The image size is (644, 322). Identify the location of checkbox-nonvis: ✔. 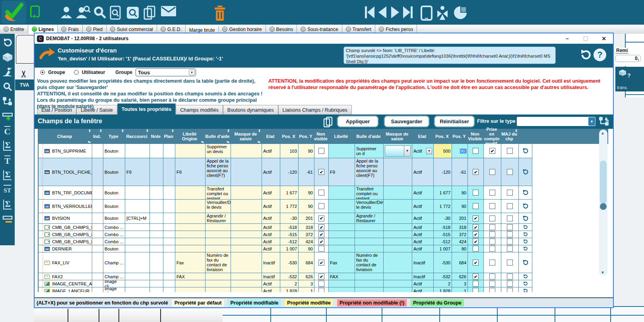
(321, 235).